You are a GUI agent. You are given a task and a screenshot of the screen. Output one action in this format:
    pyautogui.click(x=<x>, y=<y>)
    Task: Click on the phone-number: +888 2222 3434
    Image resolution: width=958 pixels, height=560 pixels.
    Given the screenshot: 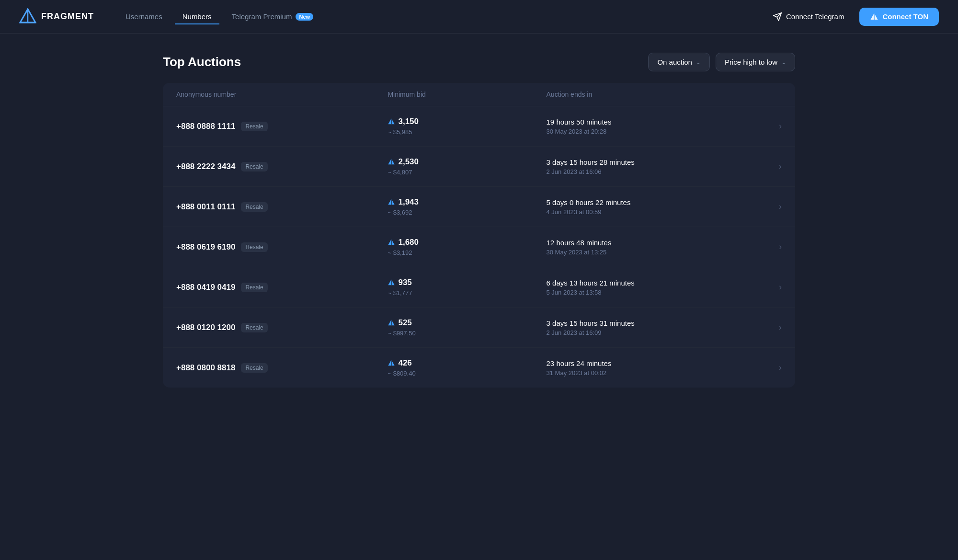 What is the action you would take?
    pyautogui.click(x=206, y=167)
    